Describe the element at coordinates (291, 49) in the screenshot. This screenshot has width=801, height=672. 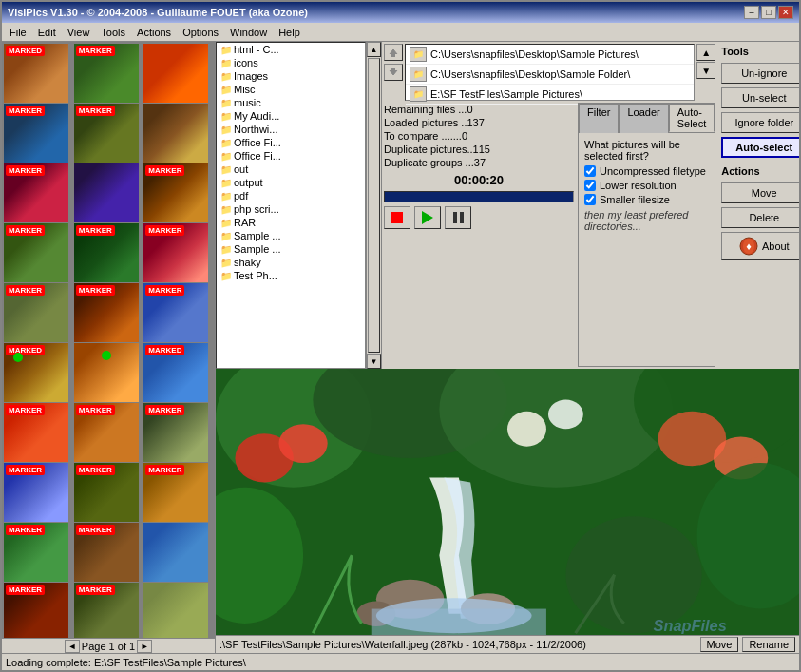
I see `tree-item-html: 📁html - C...` at that location.